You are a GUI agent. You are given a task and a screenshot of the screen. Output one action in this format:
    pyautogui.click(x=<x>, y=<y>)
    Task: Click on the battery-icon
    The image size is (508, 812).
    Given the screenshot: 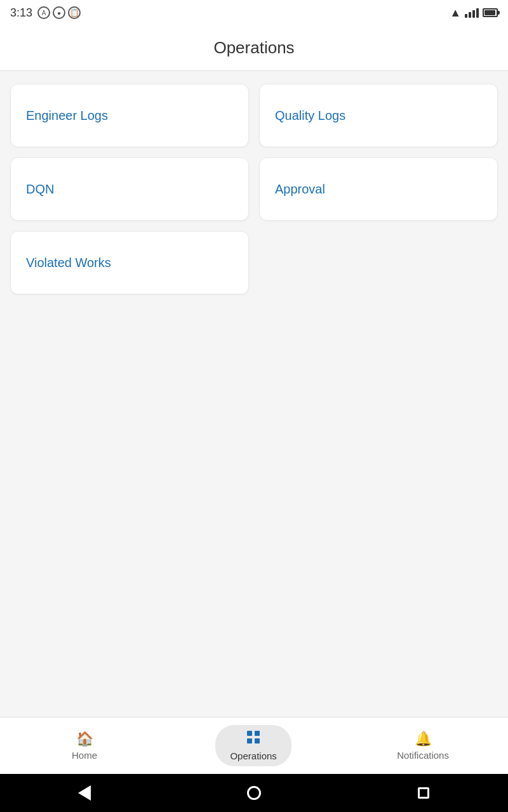 What is the action you would take?
    pyautogui.click(x=490, y=13)
    